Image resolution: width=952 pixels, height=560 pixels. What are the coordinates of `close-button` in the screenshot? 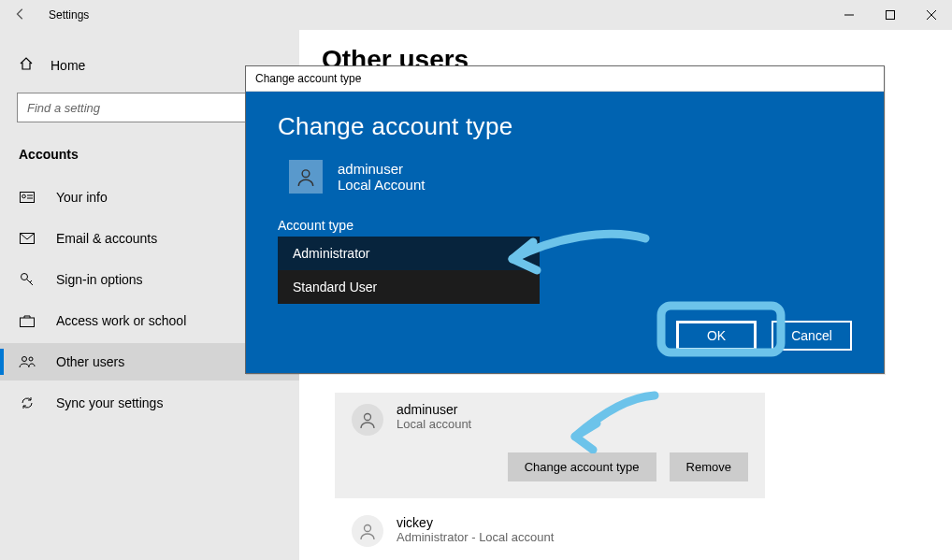 It's located at (931, 15).